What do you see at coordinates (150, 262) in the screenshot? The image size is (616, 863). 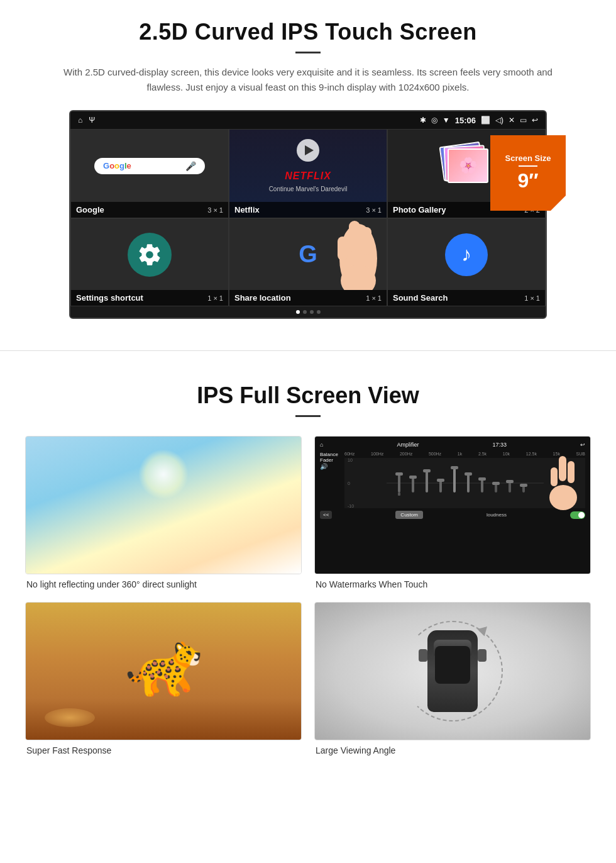 I see `app-cell-settings: Settings shortcut 1 × 1` at bounding box center [150, 262].